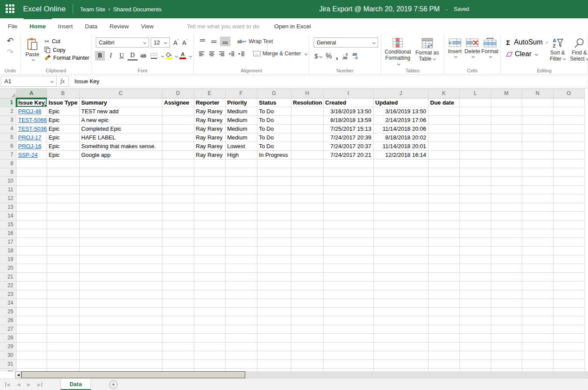  I want to click on cell-A30, so click(31, 355).